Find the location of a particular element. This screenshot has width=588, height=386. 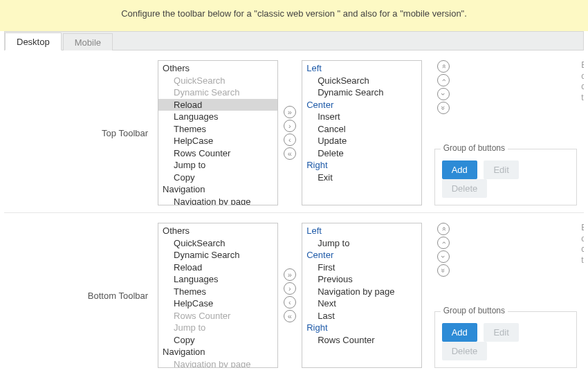

list-item: Update is located at coordinates (361, 141).